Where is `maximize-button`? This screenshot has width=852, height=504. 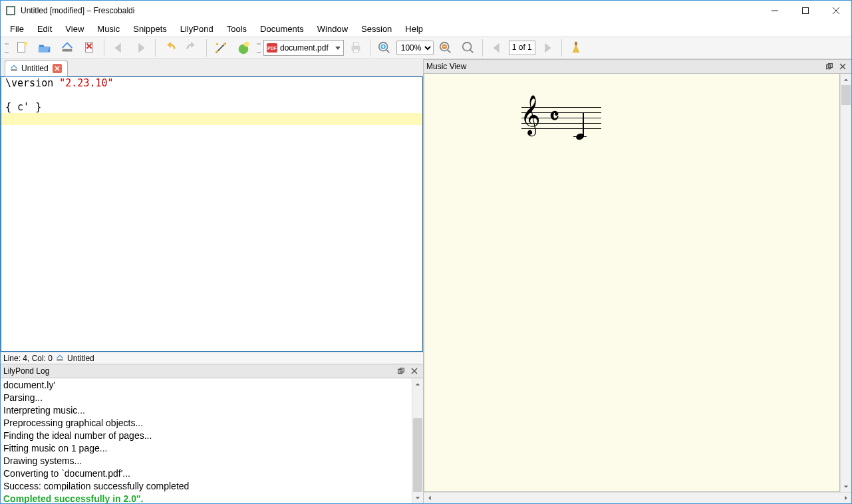
maximize-button is located at coordinates (805, 11).